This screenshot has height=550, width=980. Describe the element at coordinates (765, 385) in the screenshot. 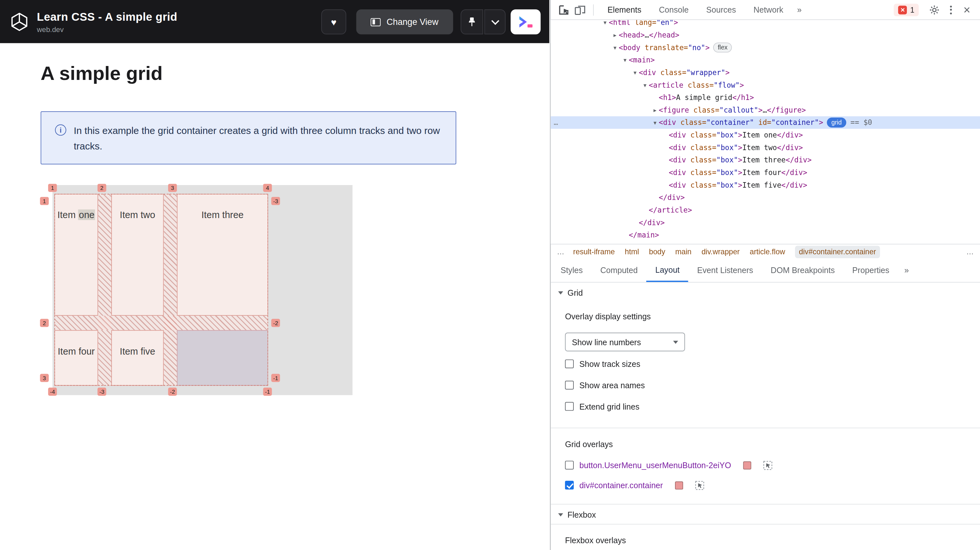

I see `layout-option-row: Show area names` at that location.